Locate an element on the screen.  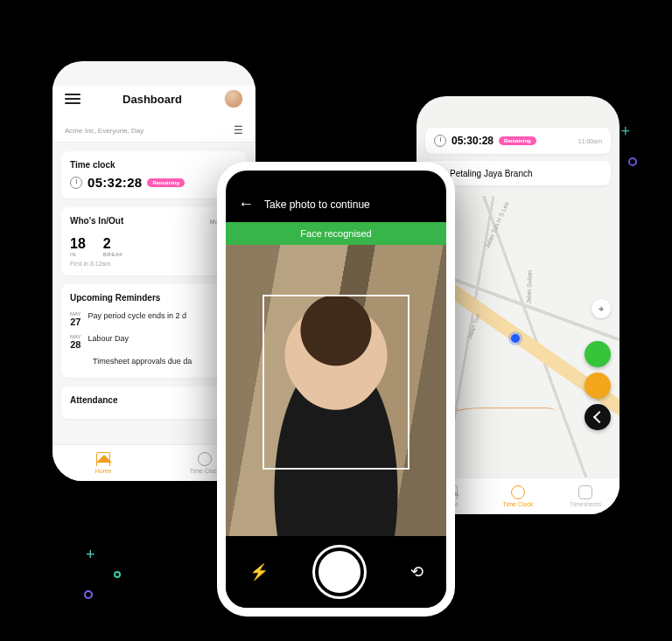
map-timeclock-card: 05:30:28 Remaining 11:00am is located at coordinates (518, 141).